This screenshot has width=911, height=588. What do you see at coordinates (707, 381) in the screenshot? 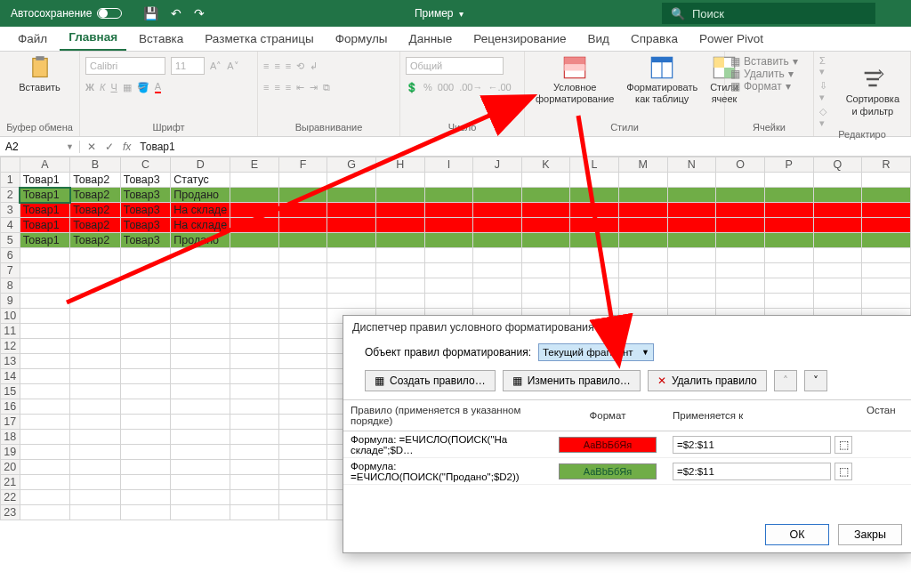
I see `delete-rule-button: ✕Удалить правило` at bounding box center [707, 381].